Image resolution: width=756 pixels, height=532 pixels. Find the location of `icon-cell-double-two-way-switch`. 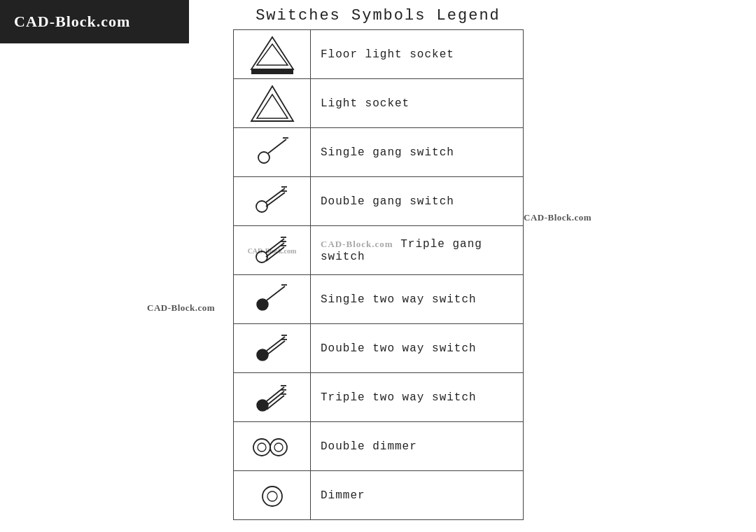

icon-cell-double-two-way-switch is located at coordinates (272, 349).